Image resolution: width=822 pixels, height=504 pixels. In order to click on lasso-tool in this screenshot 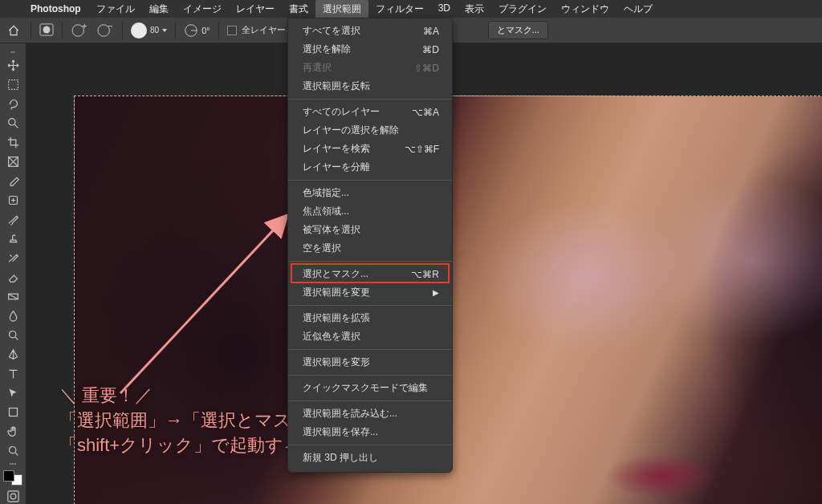, I will do `click(13, 104)`.